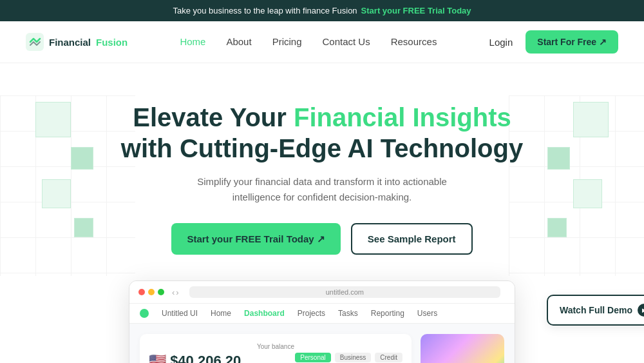  What do you see at coordinates (213, 117) in the screenshot?
I see `hero-title-prefix: Elevate Your` at bounding box center [213, 117].